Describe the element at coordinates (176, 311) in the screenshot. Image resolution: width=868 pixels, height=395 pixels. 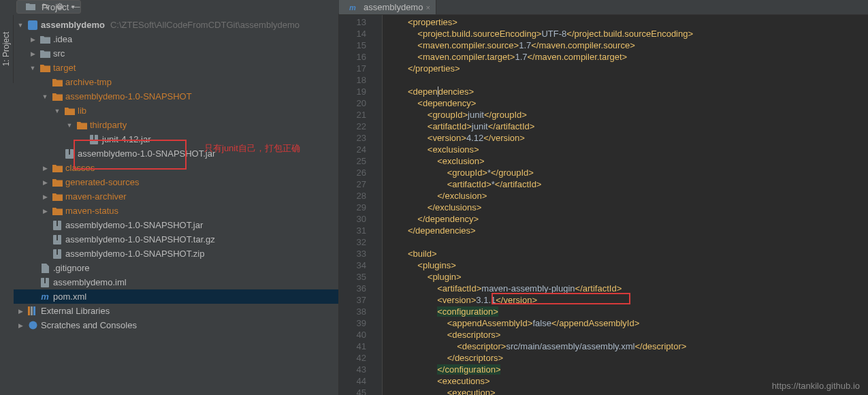
I see `tree-item: External Libraries` at that location.